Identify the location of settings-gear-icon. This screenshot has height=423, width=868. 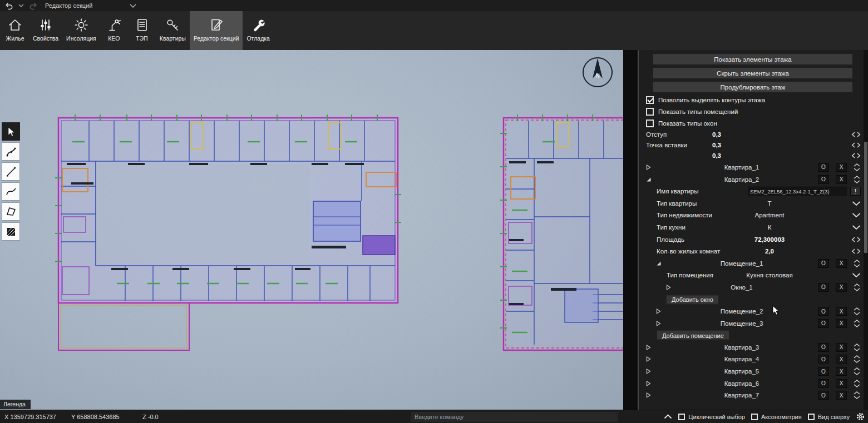
(860, 417).